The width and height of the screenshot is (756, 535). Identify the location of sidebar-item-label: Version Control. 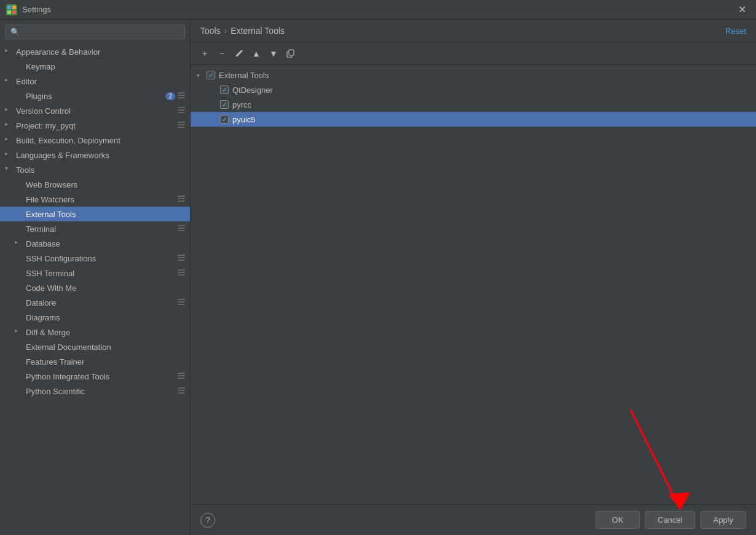
(96, 111).